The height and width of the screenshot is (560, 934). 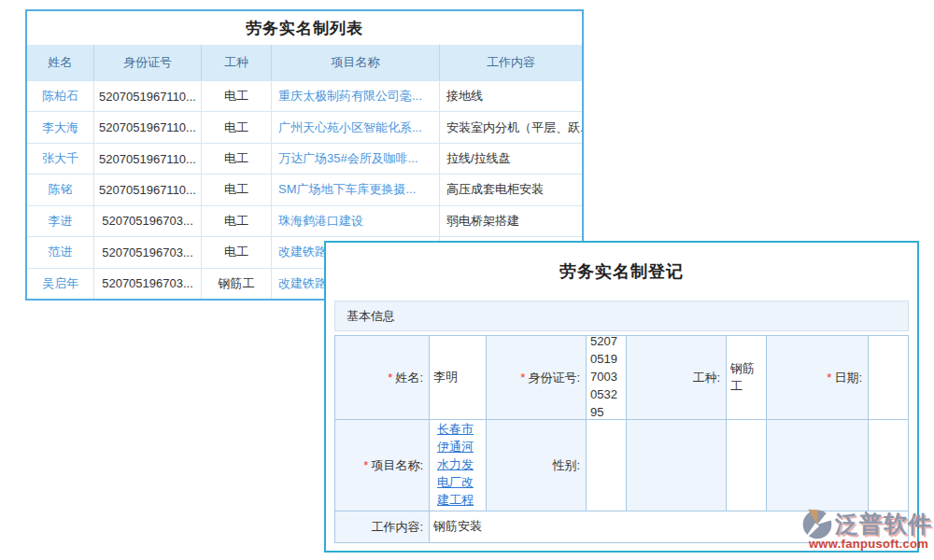 I want to click on table-row: 张大千 5207051967110... 电工 万达广场35#会所及咖啡... …, so click(x=304, y=159).